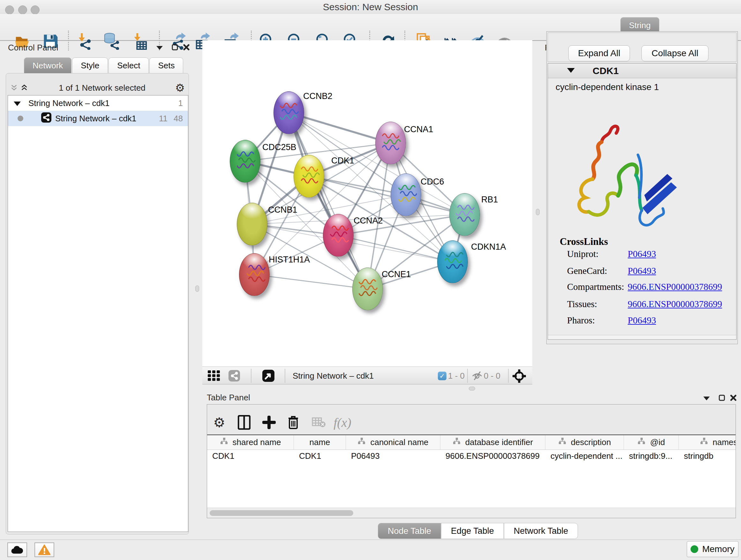 The height and width of the screenshot is (560, 741). Describe the element at coordinates (309, 176) in the screenshot. I see `network-node-cdk1` at that location.